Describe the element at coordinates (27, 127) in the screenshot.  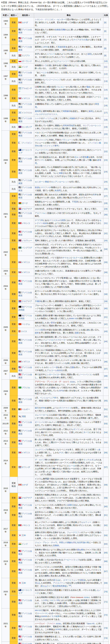
I see `country-link: カンボジア` at that location.